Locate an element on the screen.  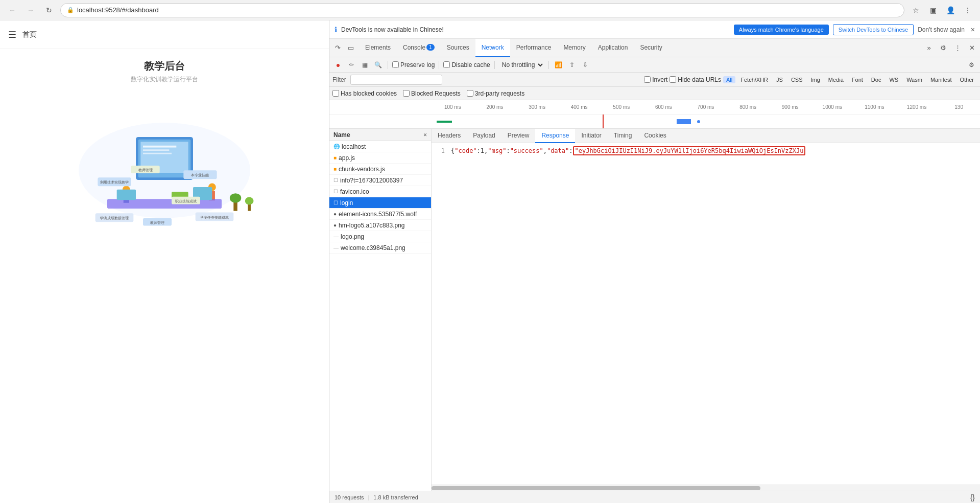
filter-type-manifest: Manifest is located at coordinates (941, 80).